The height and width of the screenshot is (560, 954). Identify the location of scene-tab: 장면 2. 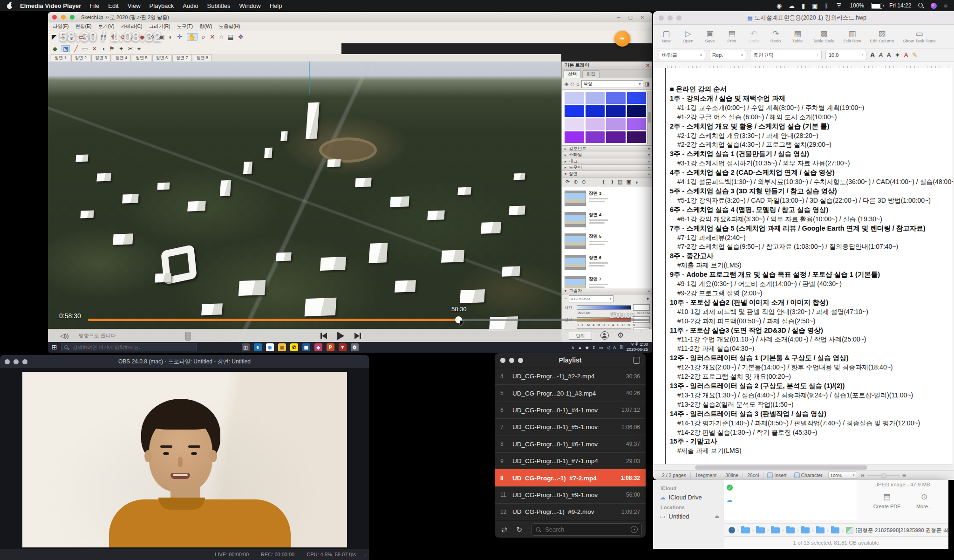
(81, 58).